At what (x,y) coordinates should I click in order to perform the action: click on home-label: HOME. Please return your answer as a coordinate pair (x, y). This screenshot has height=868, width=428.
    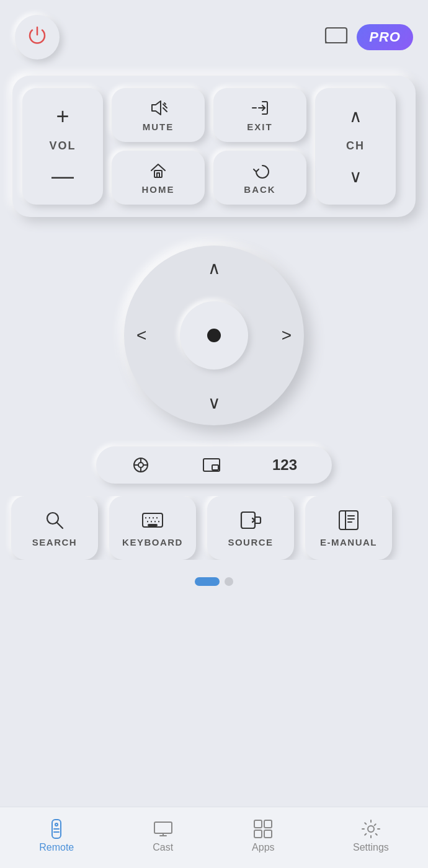
    Looking at the image, I should click on (159, 190).